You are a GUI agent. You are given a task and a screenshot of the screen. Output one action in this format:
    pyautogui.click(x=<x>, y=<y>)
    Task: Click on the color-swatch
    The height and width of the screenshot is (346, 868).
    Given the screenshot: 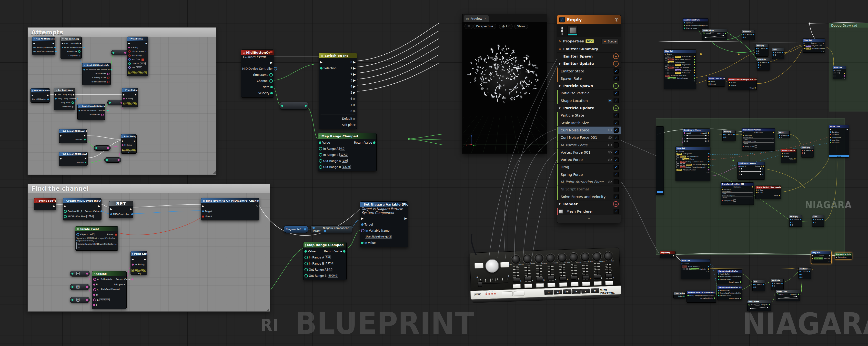 What is the action you would take?
    pyautogui.click(x=143, y=60)
    